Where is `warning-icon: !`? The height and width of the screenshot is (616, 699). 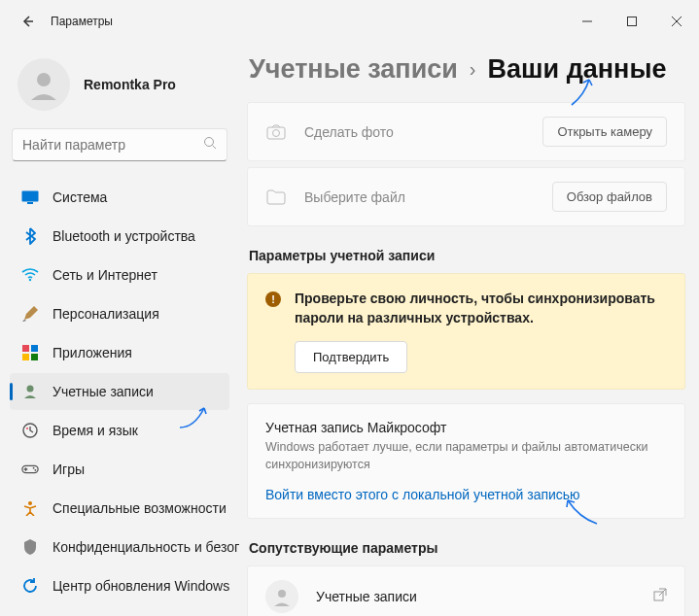 warning-icon: ! is located at coordinates (273, 299).